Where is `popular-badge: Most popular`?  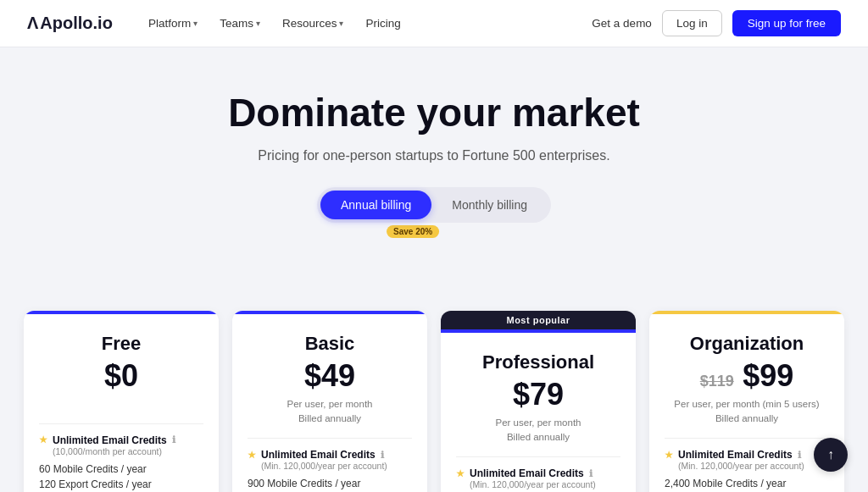 popular-badge: Most popular is located at coordinates (538, 320).